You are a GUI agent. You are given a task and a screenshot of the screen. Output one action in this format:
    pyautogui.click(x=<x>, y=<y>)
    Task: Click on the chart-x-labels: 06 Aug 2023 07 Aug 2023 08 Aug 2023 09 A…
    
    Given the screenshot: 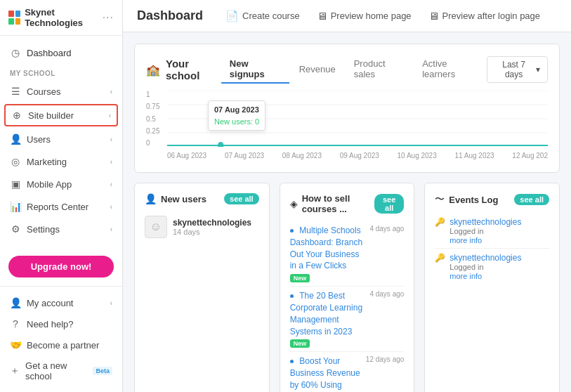 What is the action you would take?
    pyautogui.click(x=357, y=156)
    